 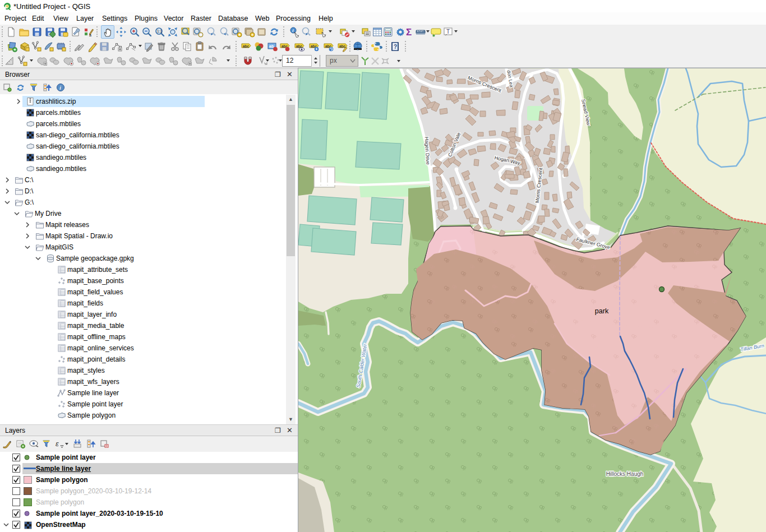 I want to click on svg-text: Σ, so click(x=409, y=33).